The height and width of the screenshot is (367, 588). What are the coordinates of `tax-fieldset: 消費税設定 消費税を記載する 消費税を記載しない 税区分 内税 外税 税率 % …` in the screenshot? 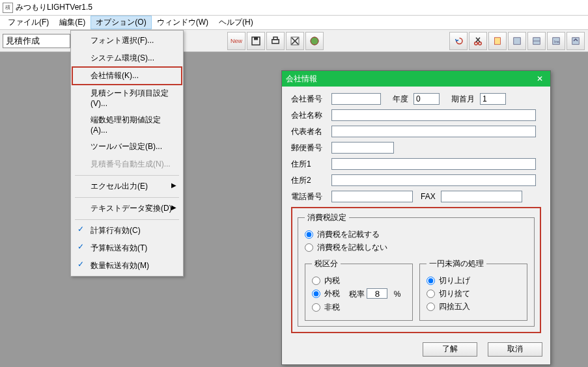 It's located at (416, 269).